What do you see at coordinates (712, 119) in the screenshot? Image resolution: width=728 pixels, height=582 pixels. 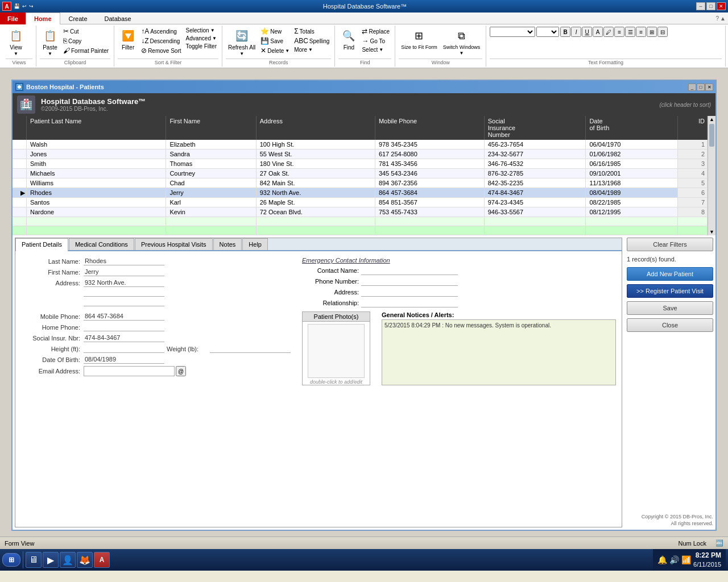 I see `scroll-up-btn: ▲` at bounding box center [712, 119].